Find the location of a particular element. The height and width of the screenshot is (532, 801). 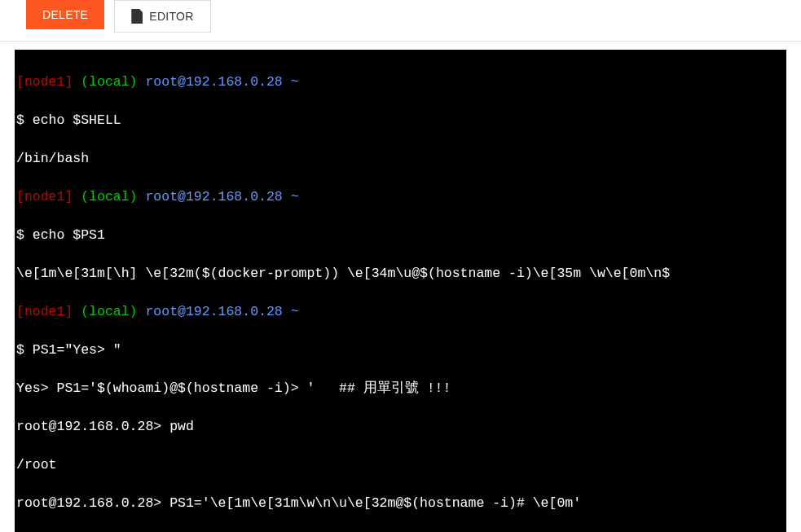

delete-button: DELETE is located at coordinates (65, 15).